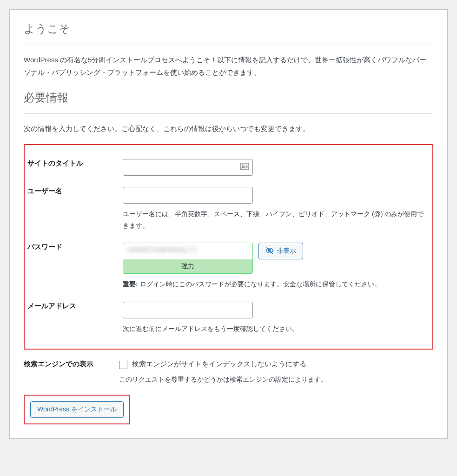  I want to click on password-label: パスワード, so click(75, 266).